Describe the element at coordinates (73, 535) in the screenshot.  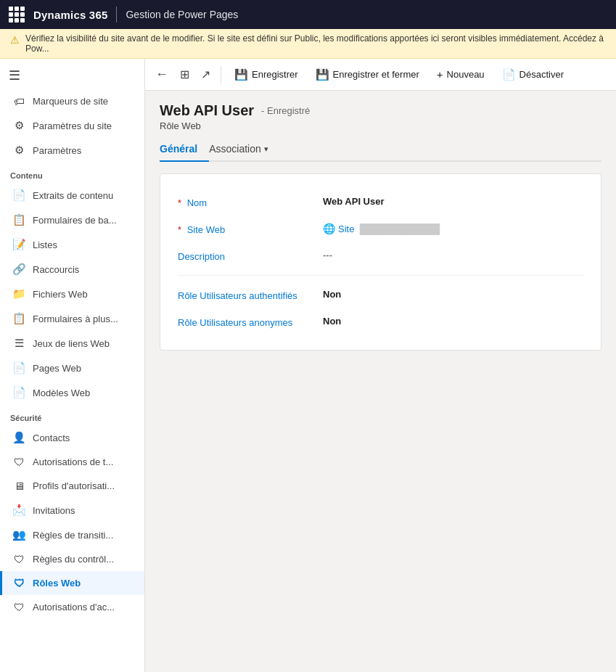
I see `sidebar-item-regles-transiti: 👥 Règles de transiti...` at that location.